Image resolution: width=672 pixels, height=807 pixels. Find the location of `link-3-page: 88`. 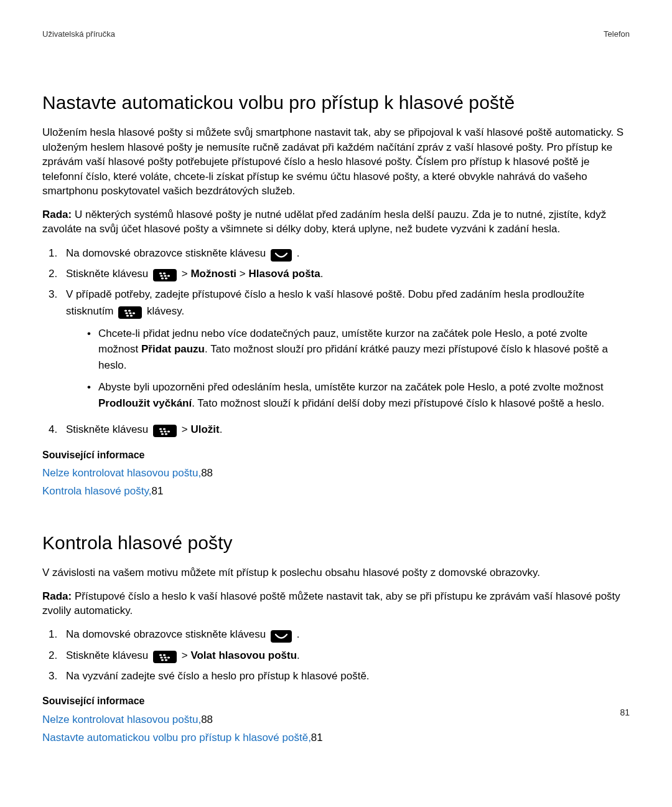

link-3-page: 88 is located at coordinates (207, 720).